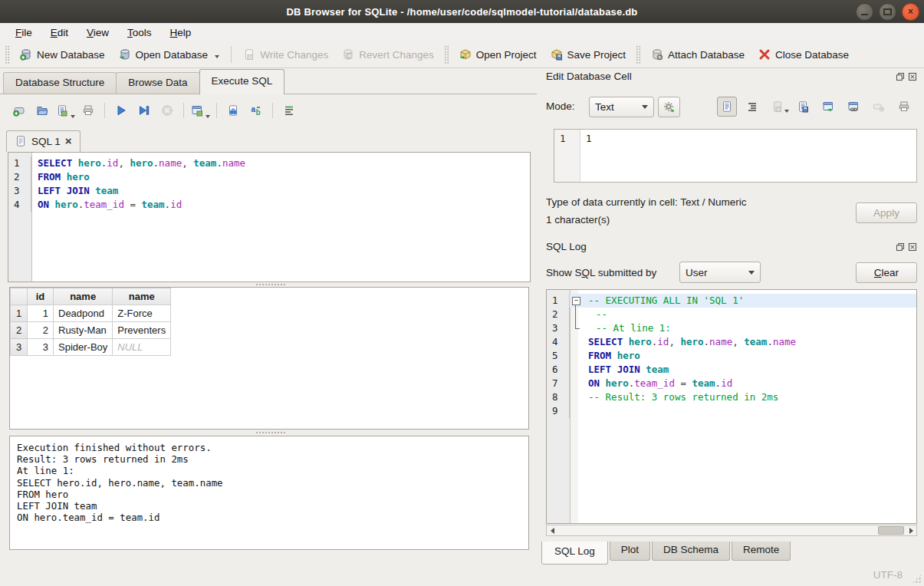  I want to click on close-button: ×, so click(911, 12).